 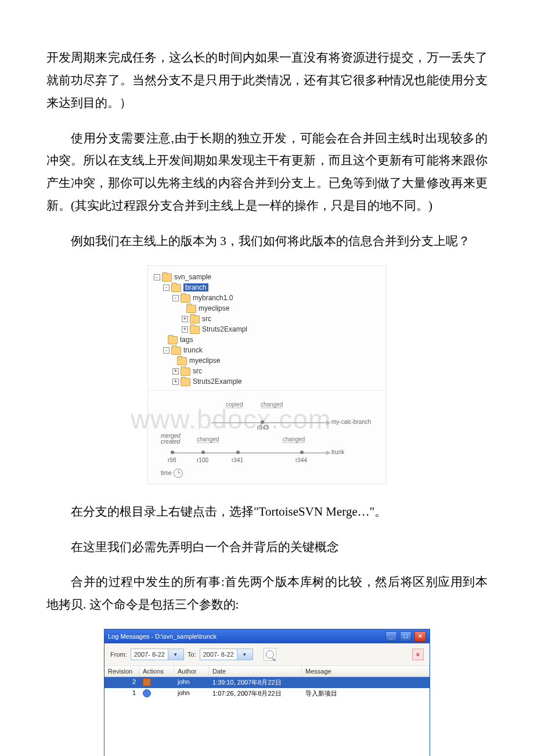 I want to click on tree-struts: +Struts2Exampl, so click(x=267, y=329).